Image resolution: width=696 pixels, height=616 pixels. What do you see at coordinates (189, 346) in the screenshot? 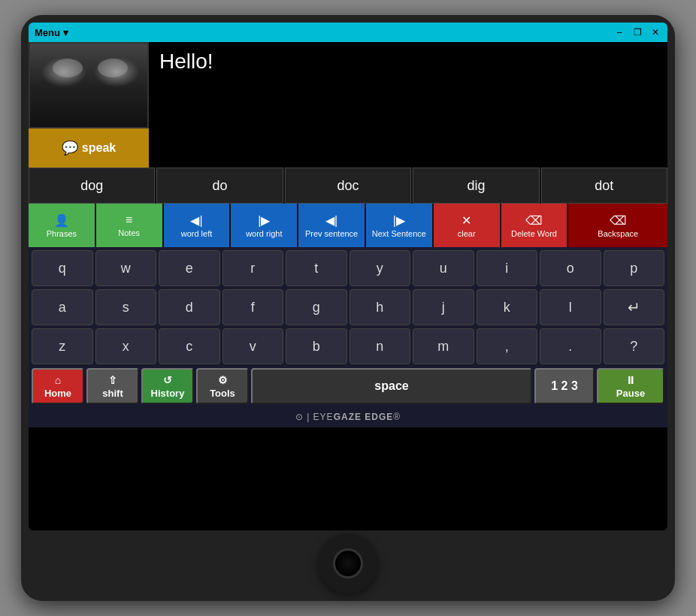
I see `key-c: c` at bounding box center [189, 346].